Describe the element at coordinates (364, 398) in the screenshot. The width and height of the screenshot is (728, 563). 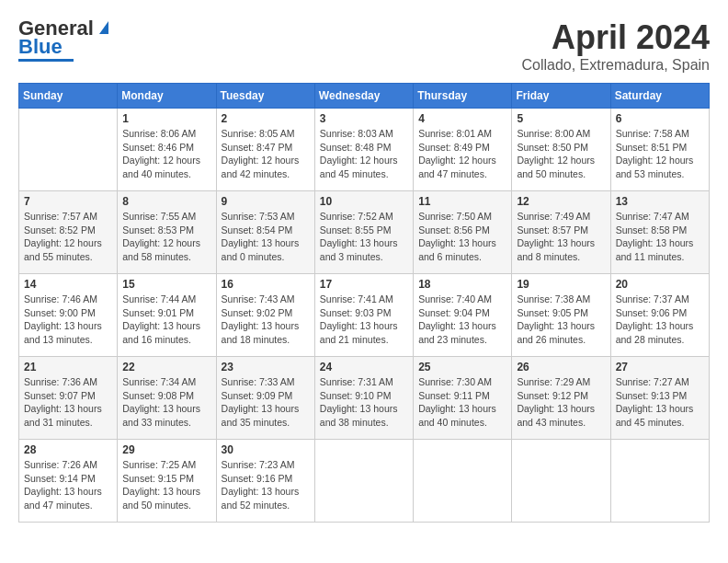
I see `calendar-week-row: 21Sunrise: 7:36 AM Sunset: 9:07 PM Dayli…` at that location.